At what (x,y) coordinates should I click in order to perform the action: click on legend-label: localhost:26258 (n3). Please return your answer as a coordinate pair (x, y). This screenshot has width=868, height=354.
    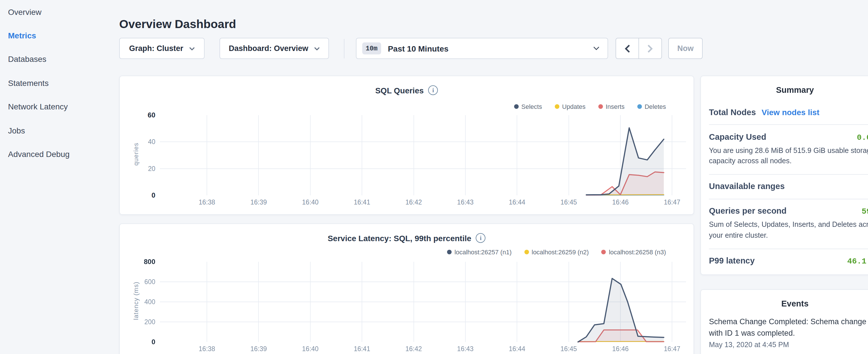
    Looking at the image, I should click on (638, 252).